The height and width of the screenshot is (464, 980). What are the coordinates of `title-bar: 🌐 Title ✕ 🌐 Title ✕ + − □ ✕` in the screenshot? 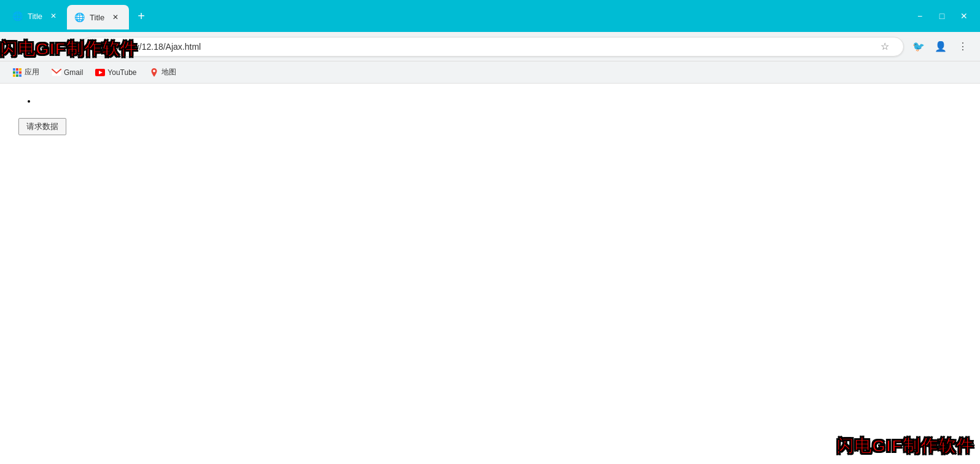 It's located at (490, 16).